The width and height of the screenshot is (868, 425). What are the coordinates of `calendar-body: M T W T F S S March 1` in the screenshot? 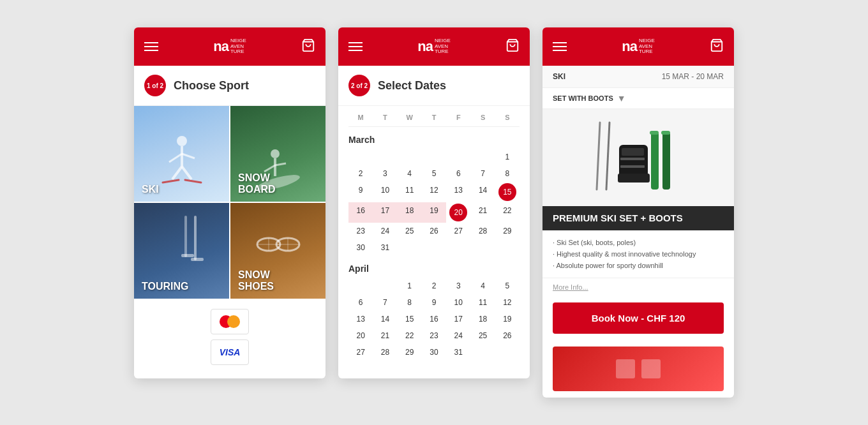 It's located at (434, 239).